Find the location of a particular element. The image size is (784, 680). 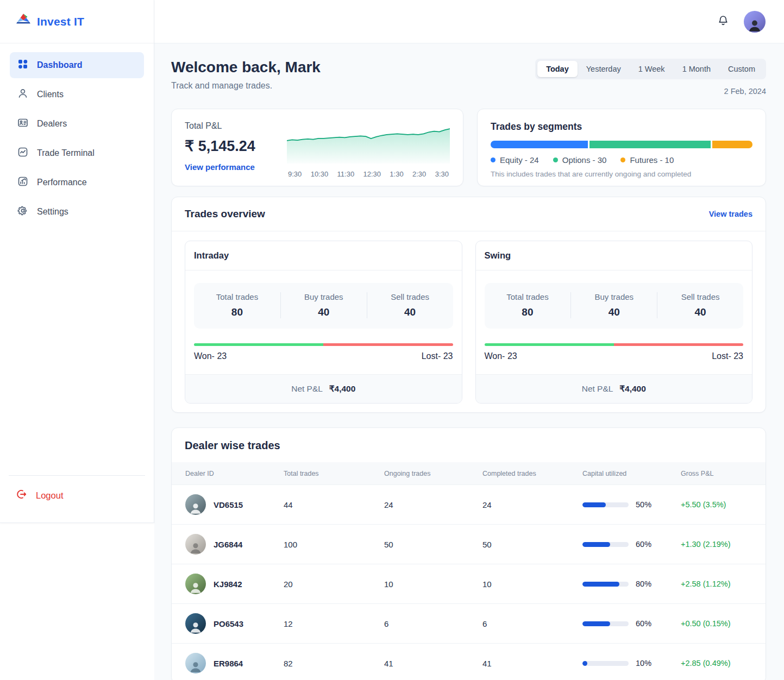

stat-label: Buy trades is located at coordinates (614, 297).